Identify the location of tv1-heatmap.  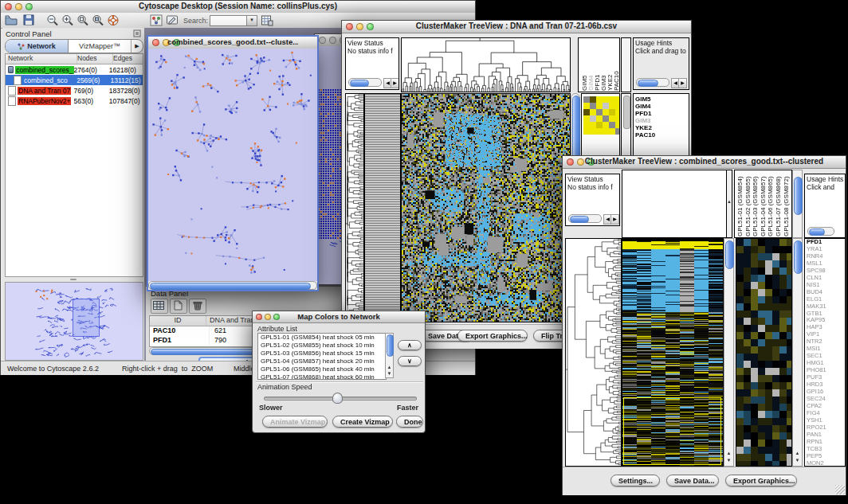
(486, 208).